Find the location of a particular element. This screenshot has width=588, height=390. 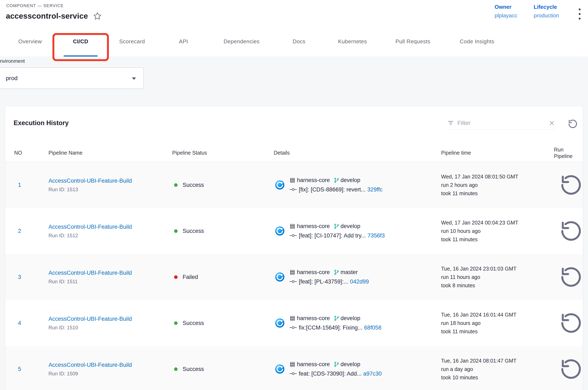

tab-bar: Overview CI/CD Scorecard API Dependencie… is located at coordinates (294, 42).